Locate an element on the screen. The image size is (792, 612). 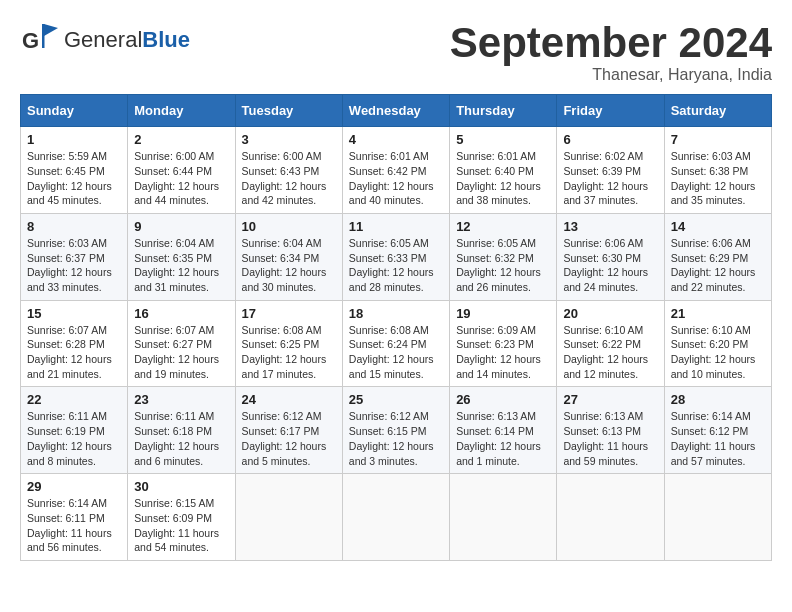
day-number: 16 is located at coordinates (181, 314).